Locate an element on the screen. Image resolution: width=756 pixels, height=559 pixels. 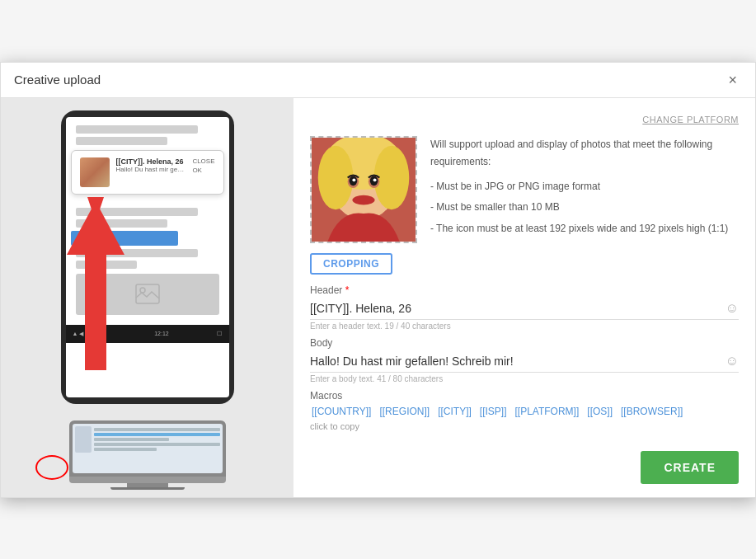
emoji-icon: ☺ is located at coordinates (732, 308).